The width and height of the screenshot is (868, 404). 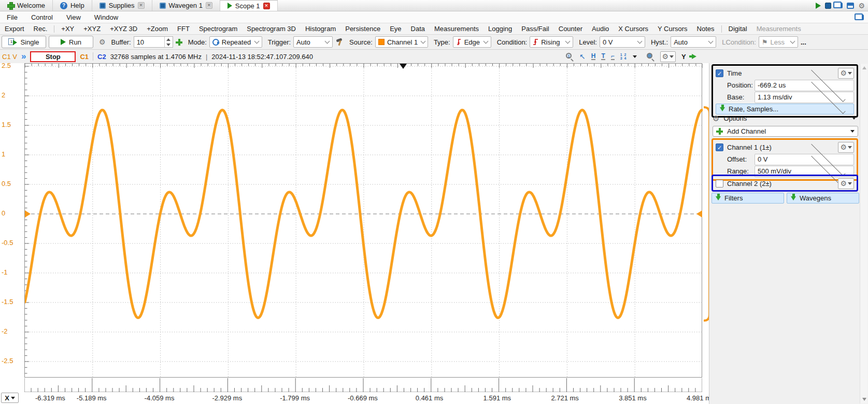 I want to click on filters-button: Filters, so click(x=748, y=198).